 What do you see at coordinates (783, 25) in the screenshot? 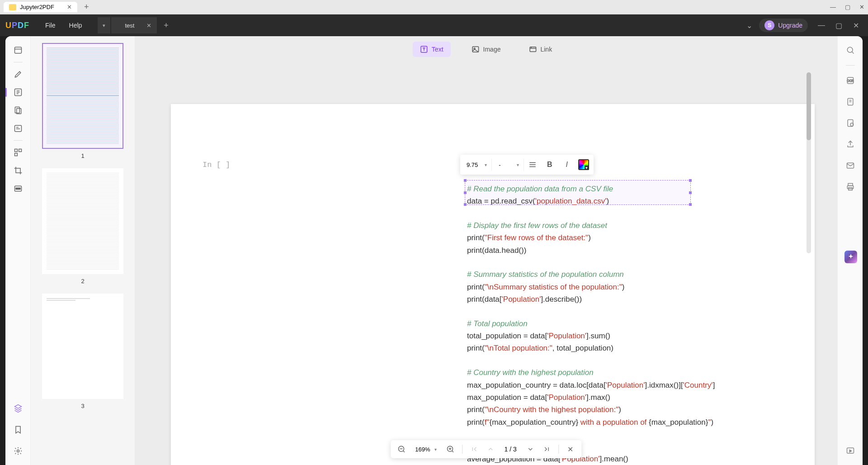
I see `upgrade-button: S Upgrade` at bounding box center [783, 25].